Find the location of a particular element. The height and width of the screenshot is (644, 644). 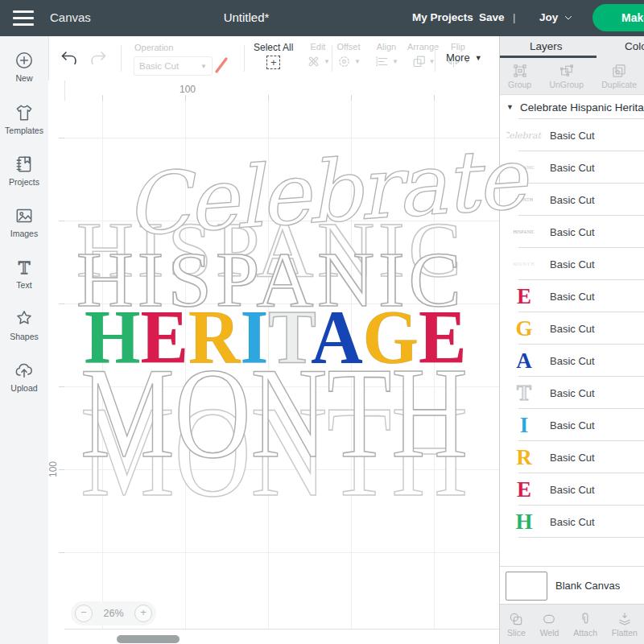

heritage-letter: H is located at coordinates (113, 336).